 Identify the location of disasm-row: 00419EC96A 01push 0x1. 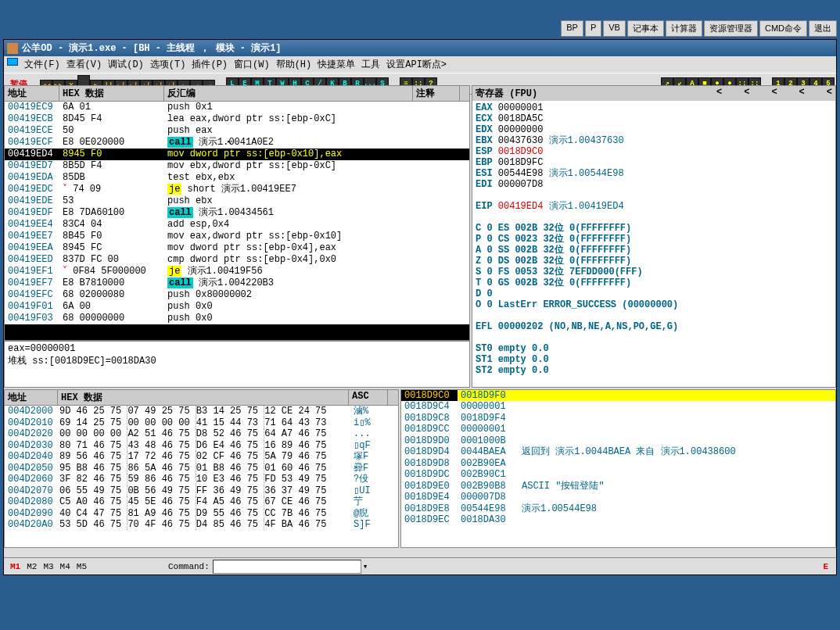
(237, 108).